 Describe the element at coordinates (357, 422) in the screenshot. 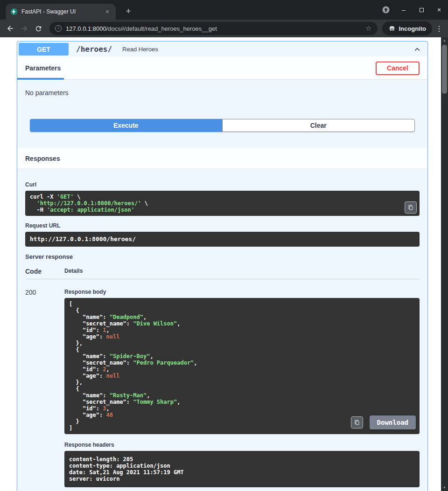

I see `copy-response-button` at that location.